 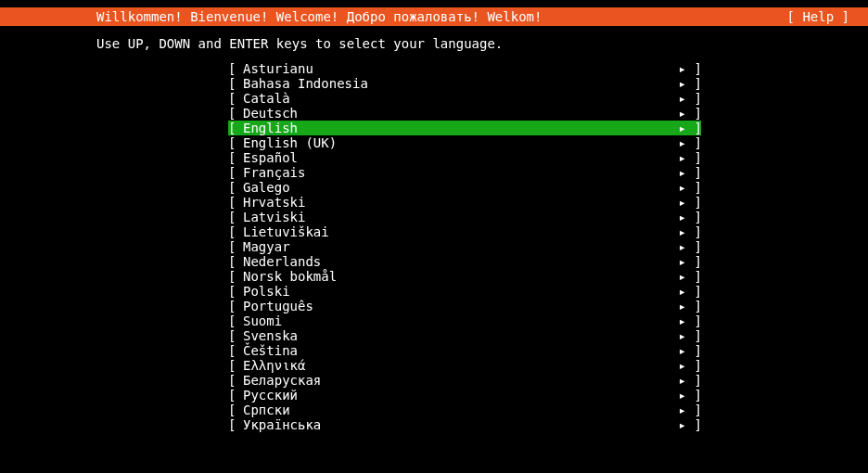 I want to click on language-item: [ Latviski▸ ], so click(x=465, y=217).